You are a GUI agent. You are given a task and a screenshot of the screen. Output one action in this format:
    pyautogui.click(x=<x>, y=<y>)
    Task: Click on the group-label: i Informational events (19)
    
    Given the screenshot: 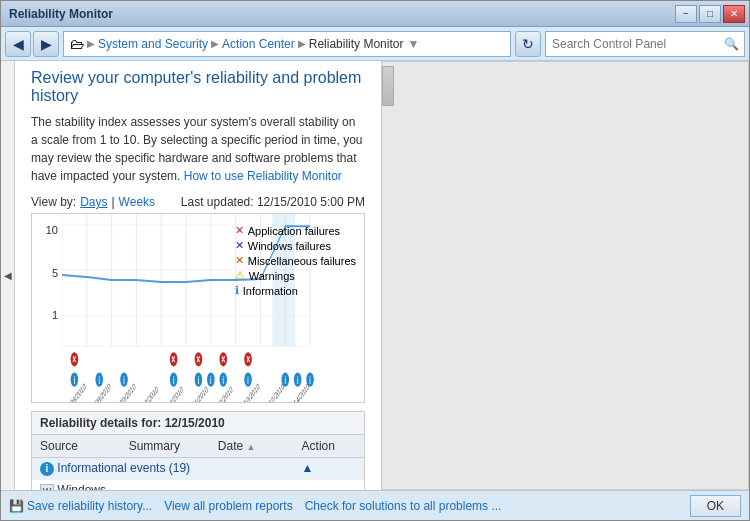 What is the action you would take?
    pyautogui.click(x=163, y=469)
    